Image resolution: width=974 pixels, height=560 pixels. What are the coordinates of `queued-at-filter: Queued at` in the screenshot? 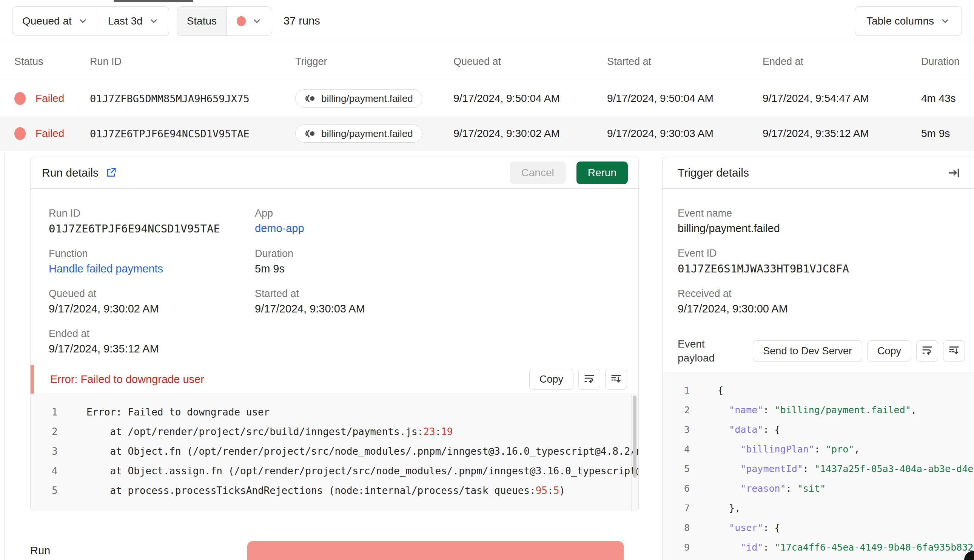 It's located at (55, 21).